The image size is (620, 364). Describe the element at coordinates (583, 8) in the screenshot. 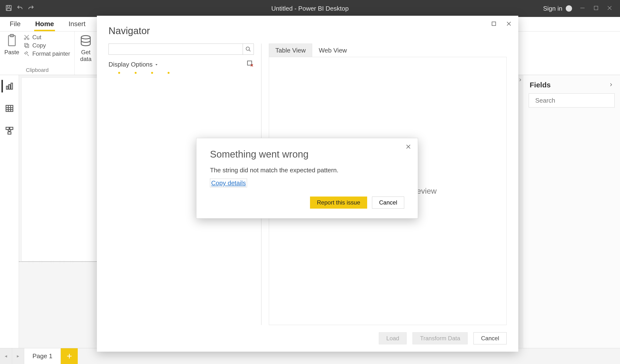

I see `minimize-button` at that location.